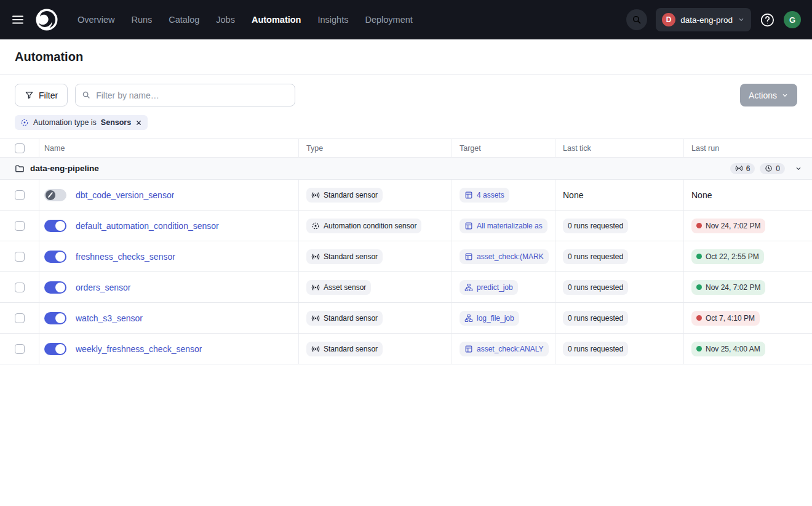 Image resolution: width=812 pixels, height=506 pixels. What do you see at coordinates (406, 287) in the screenshot?
I see `table-row: orders_sensorAsset sensorpredict_job0 ru…` at bounding box center [406, 287].